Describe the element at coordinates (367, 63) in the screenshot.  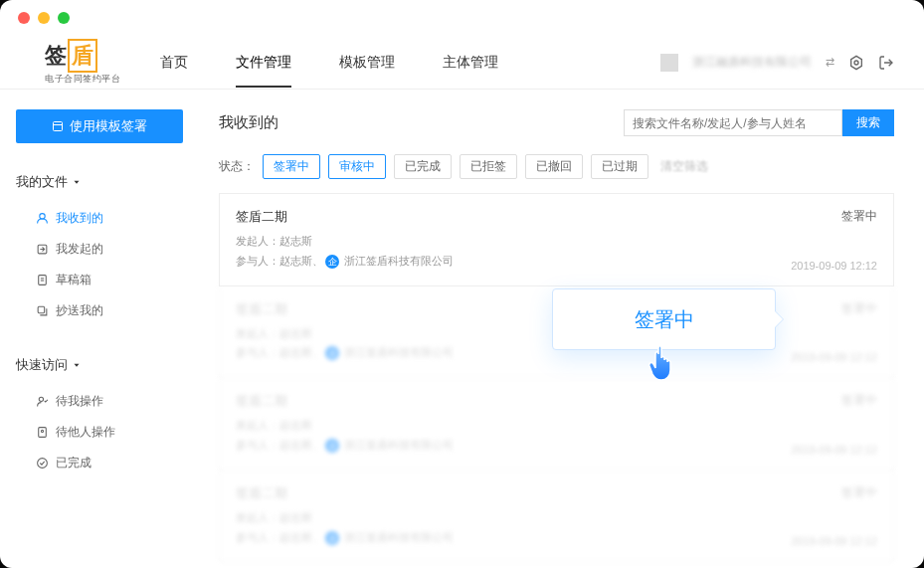
I see `nav-templates: 模板管理` at that location.